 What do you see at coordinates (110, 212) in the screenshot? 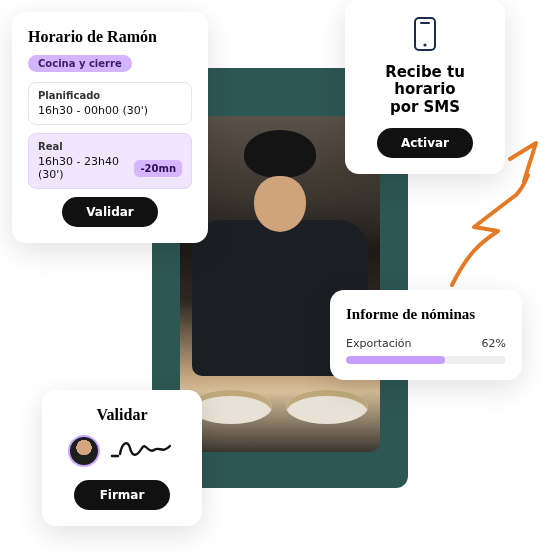
I see `validate-button: Validar` at bounding box center [110, 212].